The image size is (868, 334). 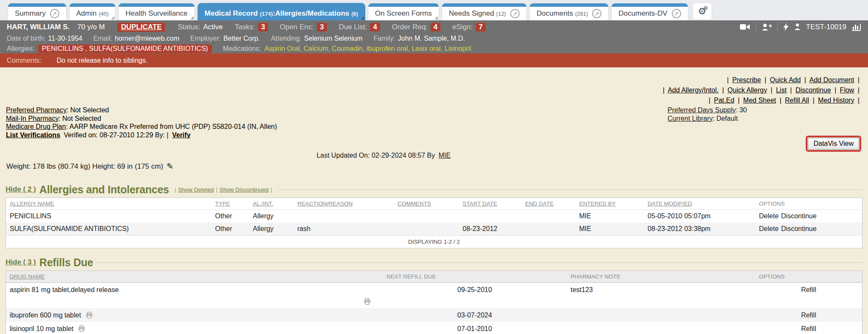 I want to click on allergy-row: SULFA(SULFONAMIDE ANTIBIOTICS) Other All…, so click(x=434, y=229).